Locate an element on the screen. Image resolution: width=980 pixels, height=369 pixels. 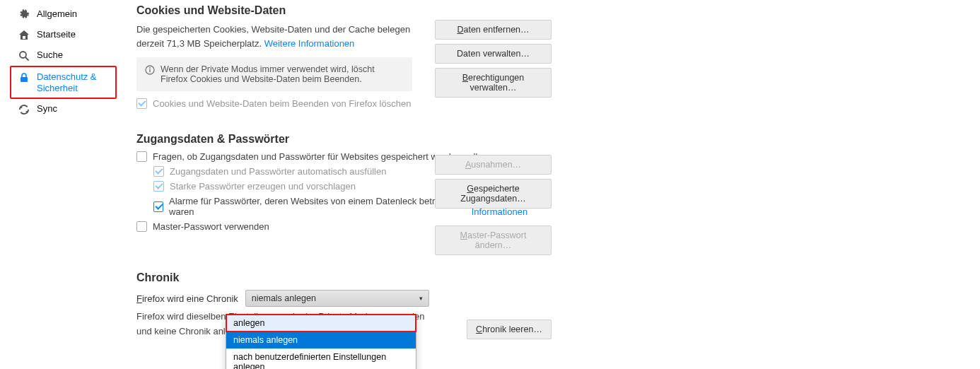
search-icon is located at coordinates (24, 56).